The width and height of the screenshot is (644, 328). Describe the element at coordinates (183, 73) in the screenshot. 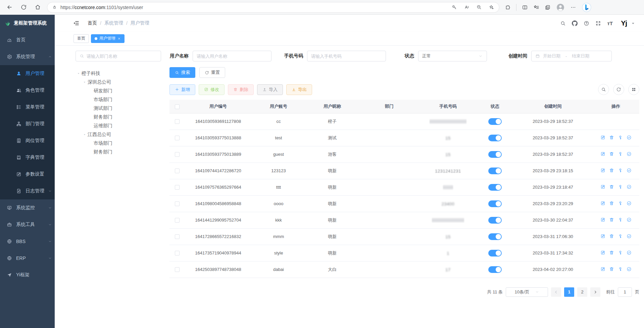

I see `search-button: 搜索` at that location.